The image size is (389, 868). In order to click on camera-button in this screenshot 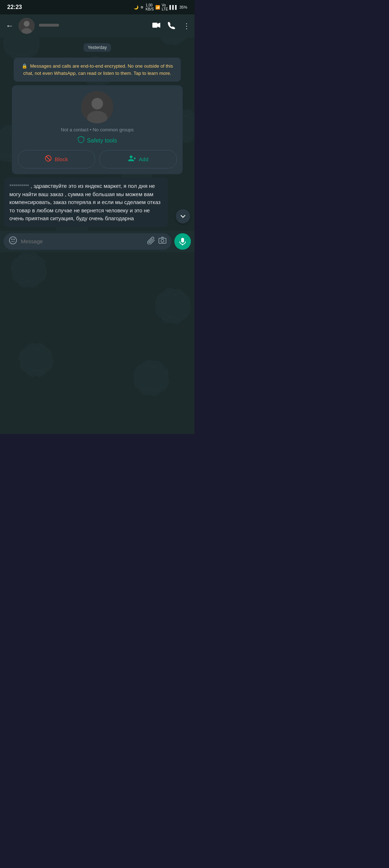, I will do `click(162, 241)`.